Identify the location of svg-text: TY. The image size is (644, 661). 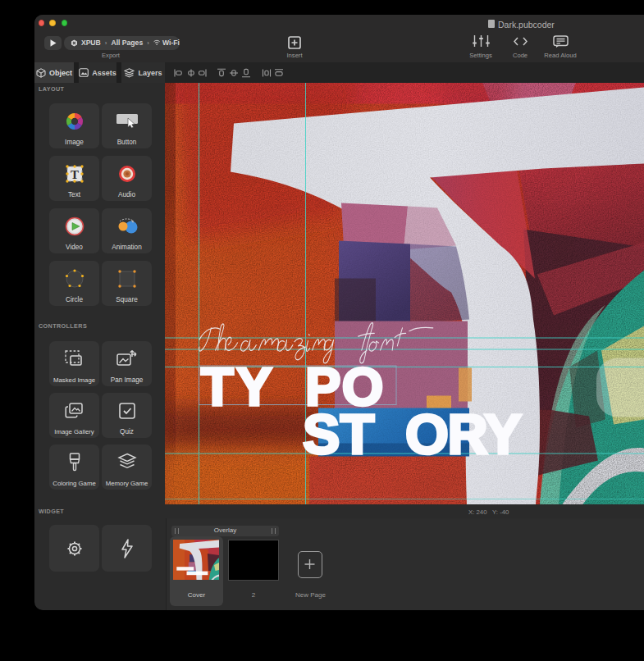
(238, 387).